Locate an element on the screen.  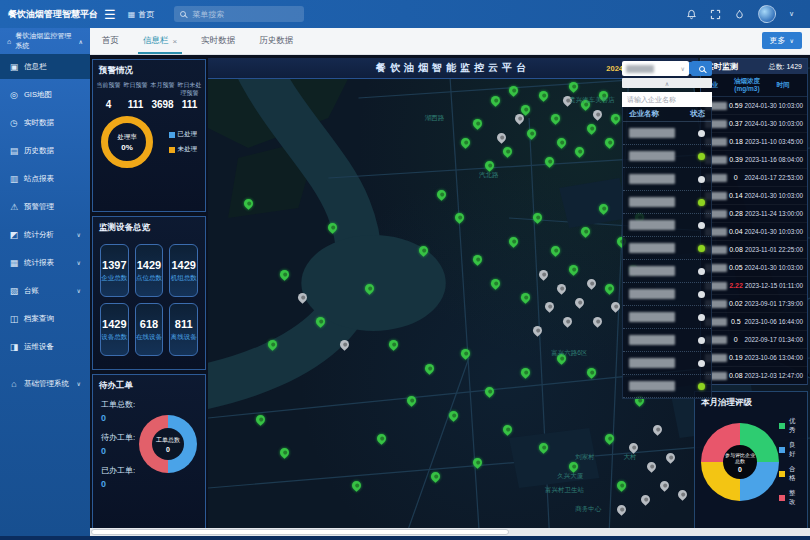
scrollbar-thumb is located at coordinates (300, 532).